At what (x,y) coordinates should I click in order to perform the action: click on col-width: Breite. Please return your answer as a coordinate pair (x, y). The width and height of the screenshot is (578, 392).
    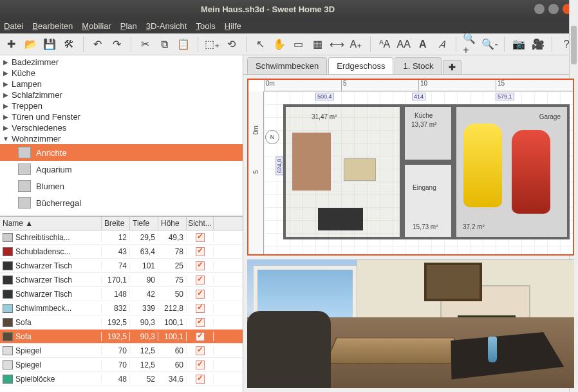
    Looking at the image, I should click on (116, 223).